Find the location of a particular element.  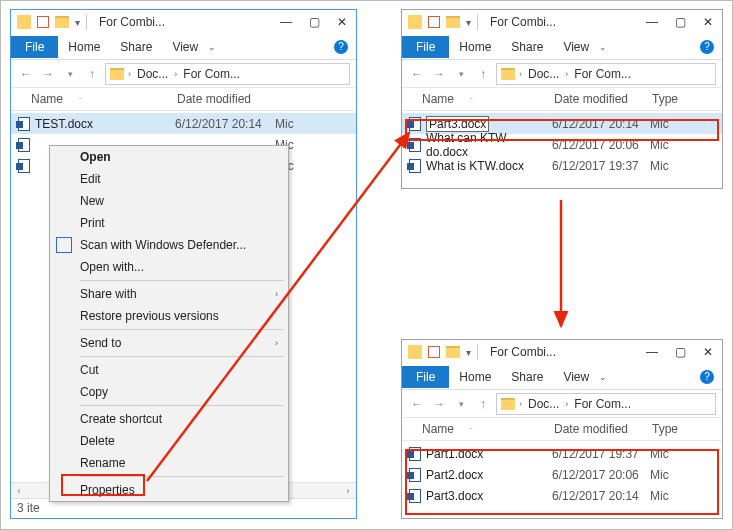

titlebar: ▾ For Combi... — ▢ ✕ is located at coordinates (562, 22).